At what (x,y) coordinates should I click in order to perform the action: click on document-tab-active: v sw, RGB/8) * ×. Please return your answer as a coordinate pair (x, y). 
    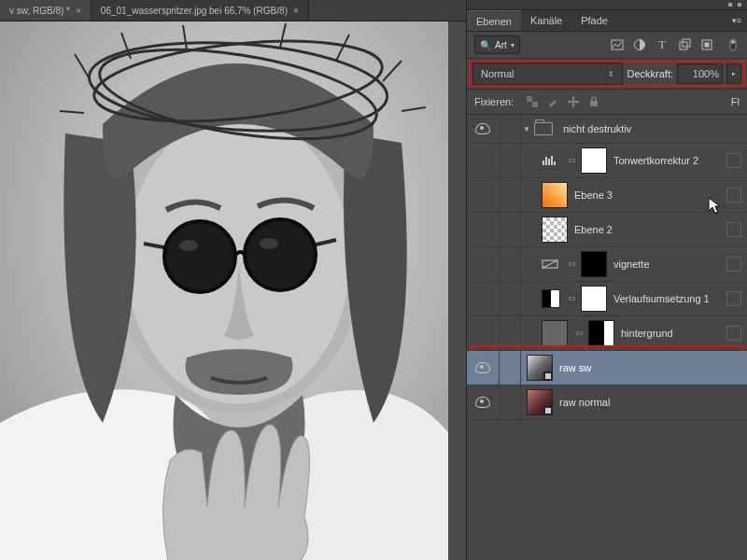
    Looking at the image, I should click on (46, 10).